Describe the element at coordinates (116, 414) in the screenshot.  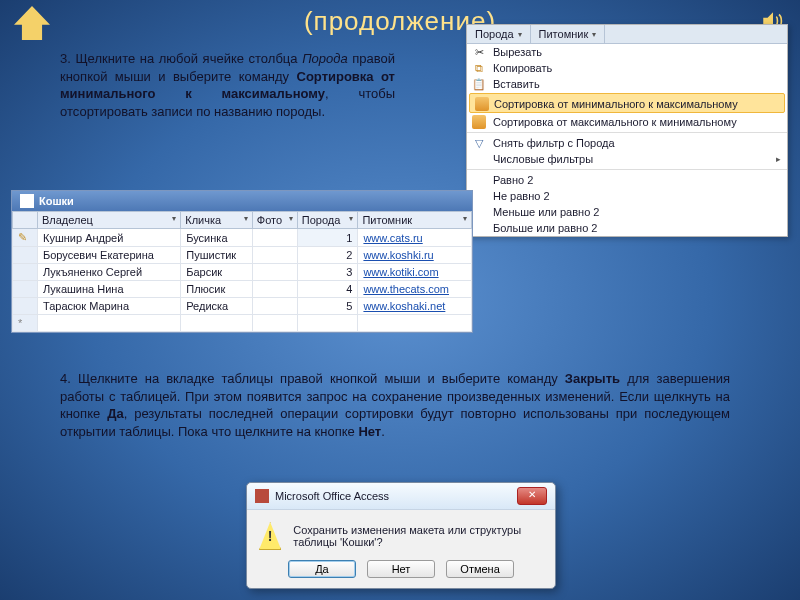
I see `text-bold: Да` at that location.